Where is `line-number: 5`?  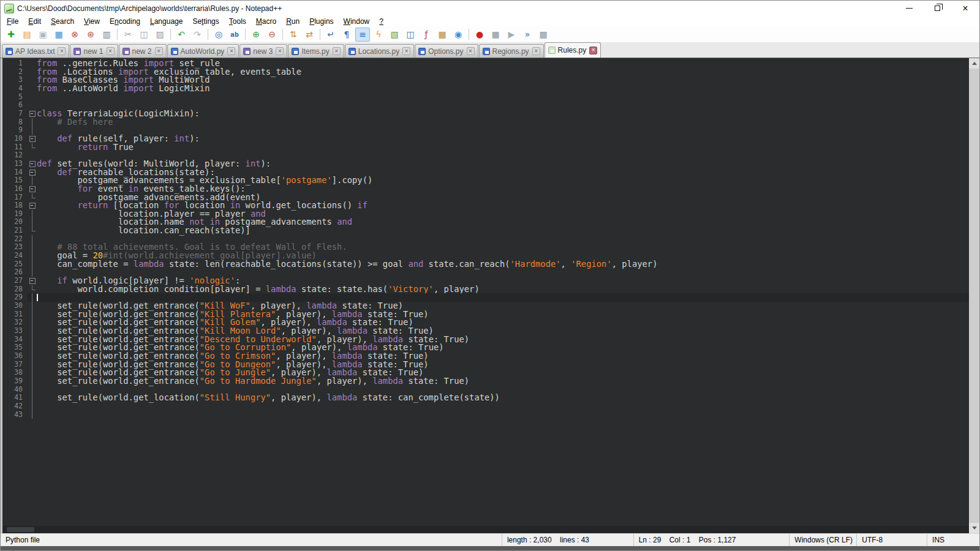
line-number: 5 is located at coordinates (15, 97).